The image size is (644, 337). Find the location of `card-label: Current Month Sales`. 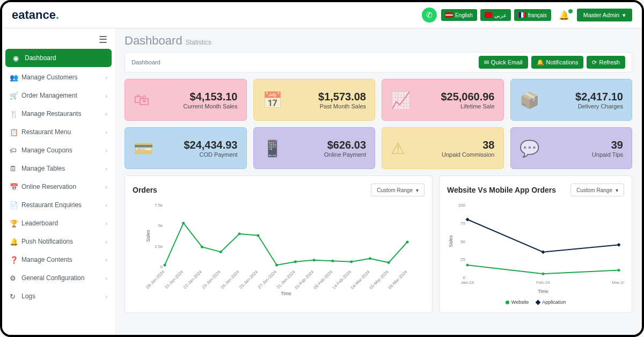

card-label: Current Month Sales is located at coordinates (210, 106).